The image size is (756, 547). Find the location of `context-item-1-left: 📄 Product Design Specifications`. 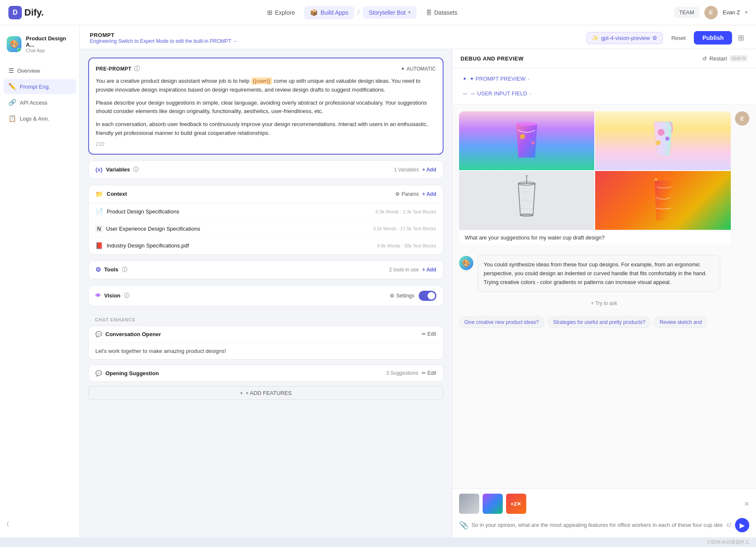

context-item-1-left: 📄 Product Design Specifications is located at coordinates (137, 212).